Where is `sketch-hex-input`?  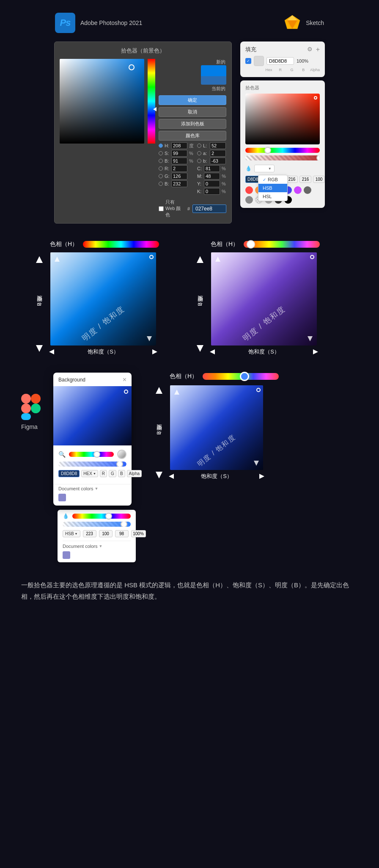
sketch-hex-input is located at coordinates (280, 61).